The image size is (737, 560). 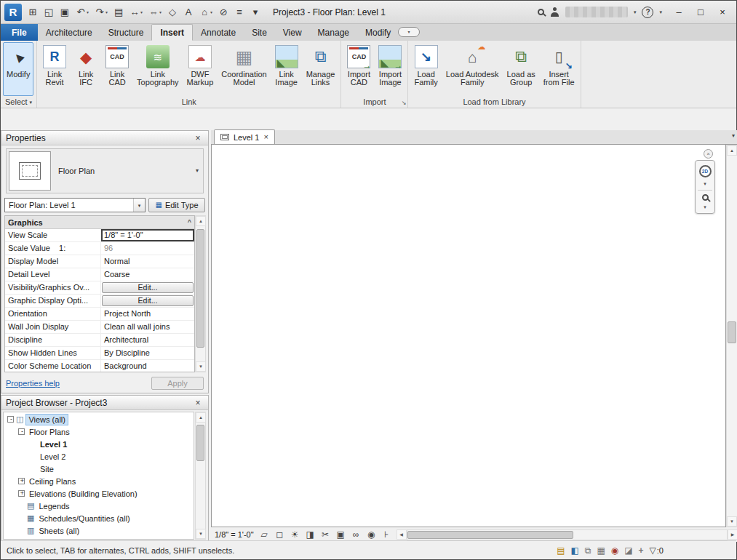 What do you see at coordinates (101, 12) in the screenshot?
I see `redo-button: ↷ ▾` at bounding box center [101, 12].